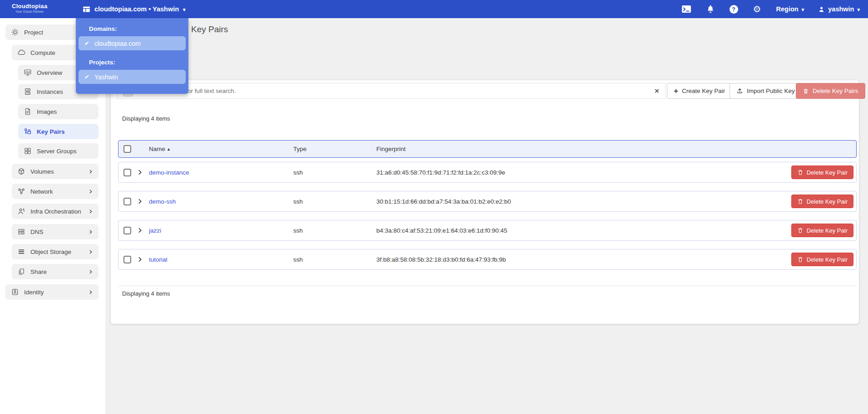 The width and height of the screenshot is (868, 414). What do you see at coordinates (699, 91) in the screenshot?
I see `create-key-pair-button: + Create Key Pair` at bounding box center [699, 91].